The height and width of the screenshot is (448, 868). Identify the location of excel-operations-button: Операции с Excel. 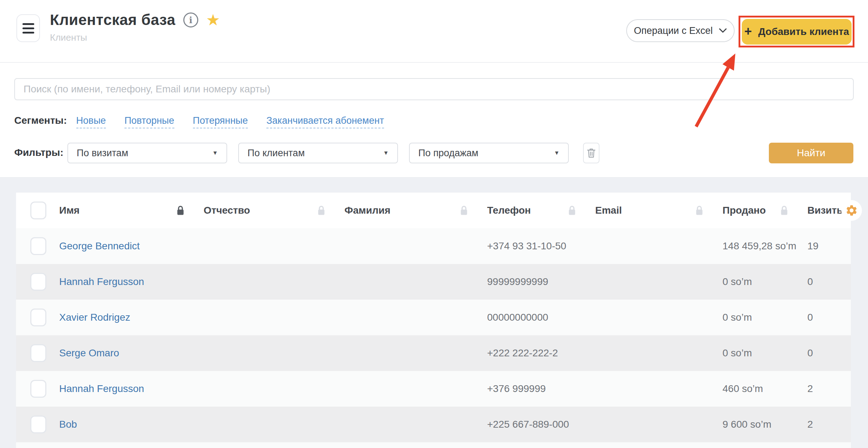
(680, 31).